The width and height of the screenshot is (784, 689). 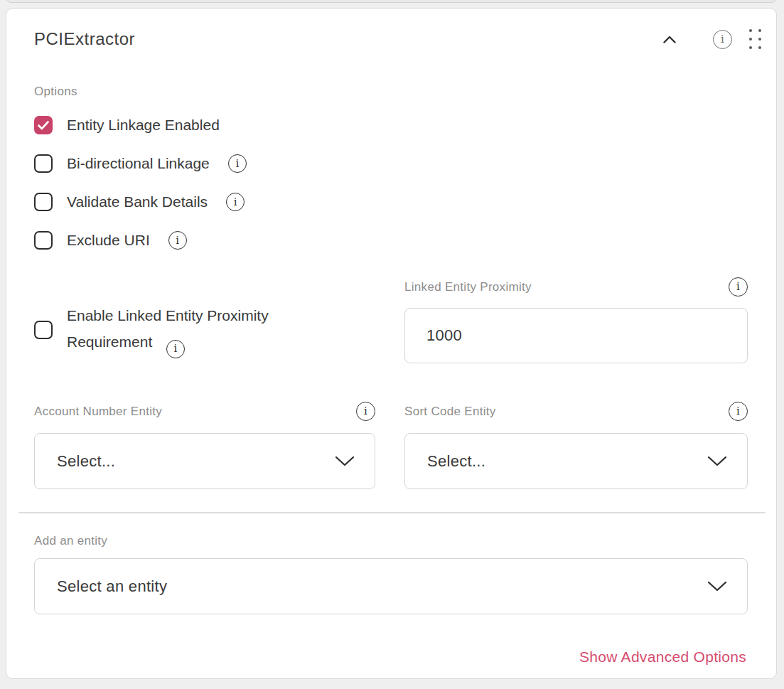 I want to click on account-number-label: Account Number Entity, so click(x=98, y=412).